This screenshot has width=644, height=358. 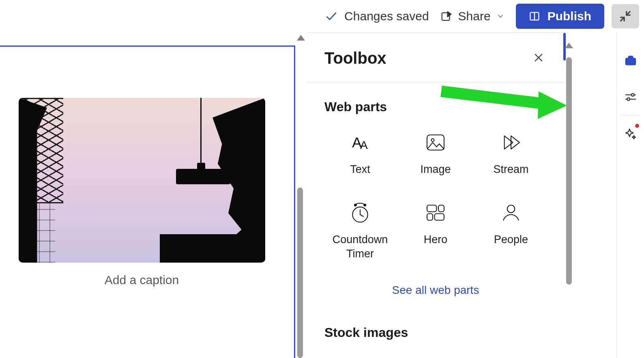 I want to click on publish-button: Publish, so click(x=560, y=16).